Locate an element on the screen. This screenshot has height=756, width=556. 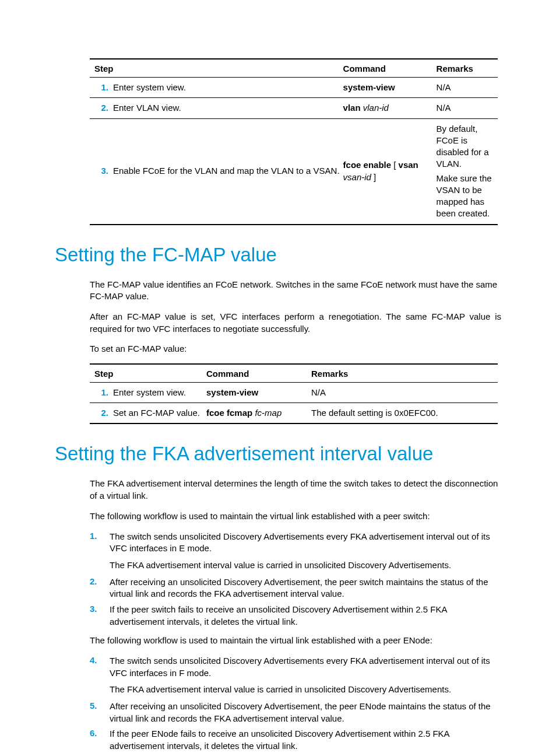
command-bold: fcoe enable is located at coordinates (367, 164).